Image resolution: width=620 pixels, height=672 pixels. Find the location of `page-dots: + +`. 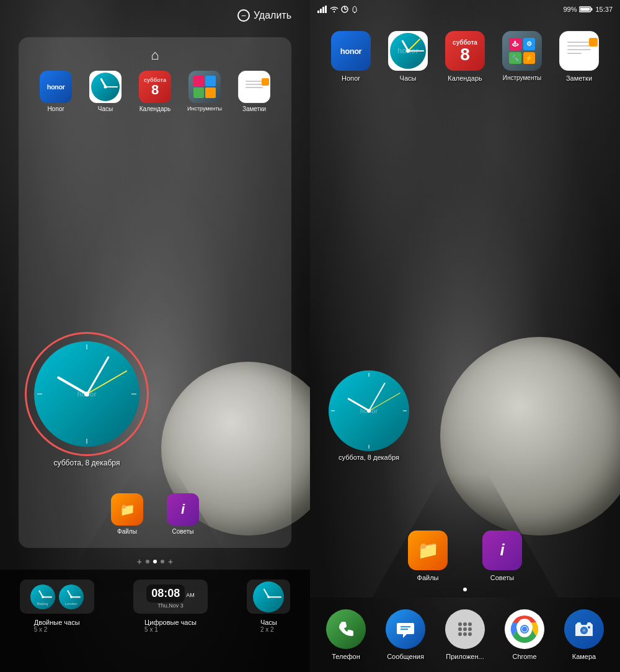

page-dots: + + is located at coordinates (155, 562).